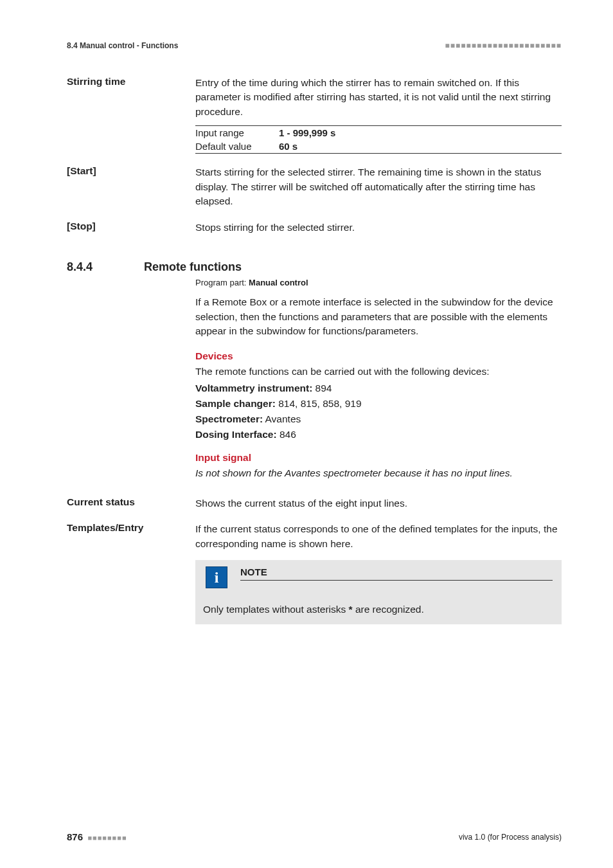 The height and width of the screenshot is (868, 613). What do you see at coordinates (378, 473) in the screenshot?
I see `input-signal-note: Is not shown for the Avantes spectromete…` at bounding box center [378, 473].